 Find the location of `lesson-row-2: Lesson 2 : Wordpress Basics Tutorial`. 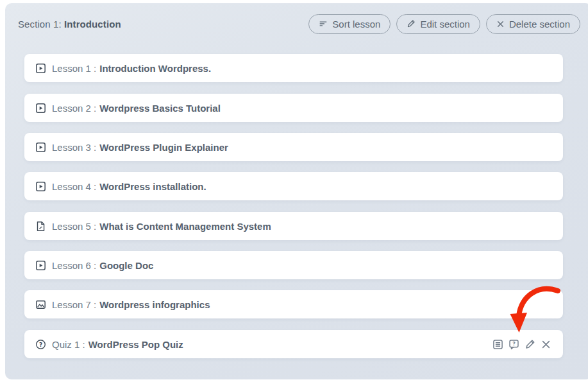

lesson-row-2: Lesson 2 : Wordpress Basics Tutorial is located at coordinates (294, 108).